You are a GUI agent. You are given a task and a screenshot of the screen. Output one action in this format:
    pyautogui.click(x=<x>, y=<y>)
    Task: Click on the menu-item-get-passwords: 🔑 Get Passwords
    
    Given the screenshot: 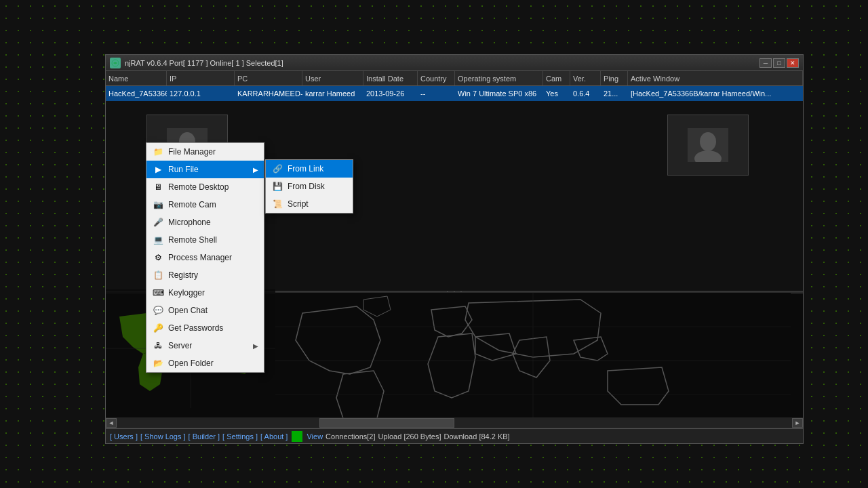 What is the action you would take?
    pyautogui.click(x=205, y=328)
    